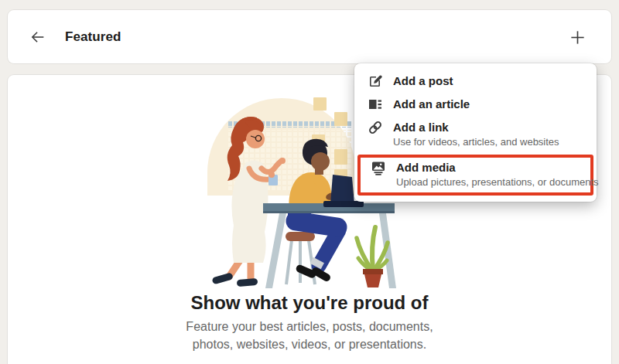 This screenshot has height=364, width=619. I want to click on menu-item-description: Use for videos, articles, and websites, so click(477, 142).